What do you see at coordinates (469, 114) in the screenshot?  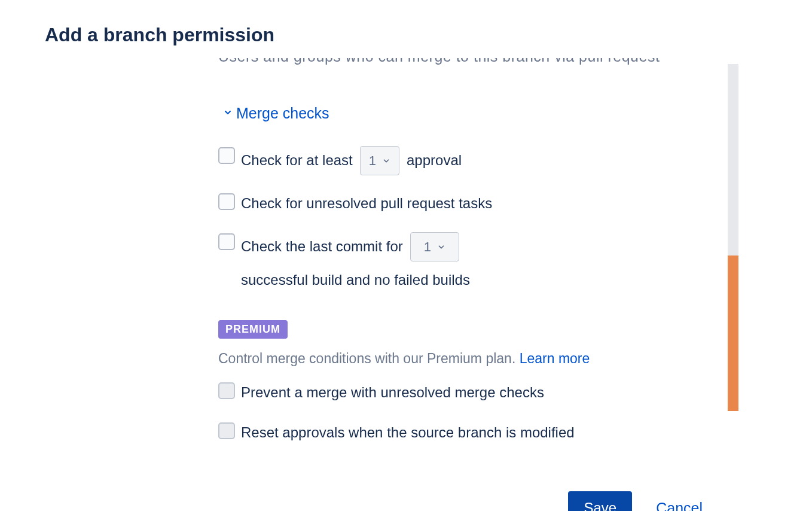 I see `merge-checks-toggle: Merge checks` at bounding box center [469, 114].